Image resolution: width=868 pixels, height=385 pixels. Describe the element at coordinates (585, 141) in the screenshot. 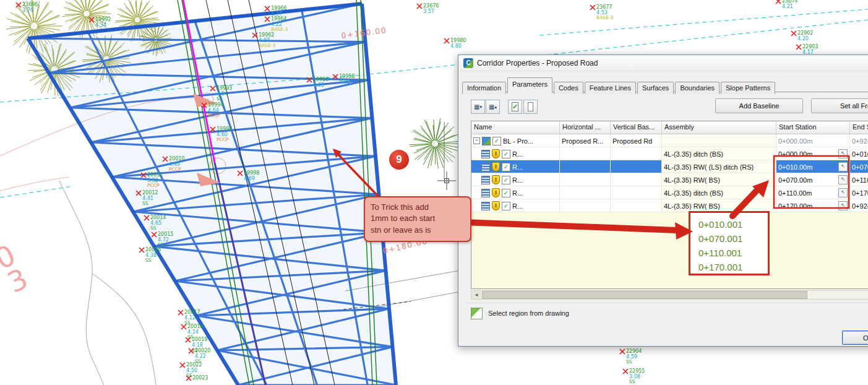

I see `horizontal-baseline-cell: Proposed R...` at that location.